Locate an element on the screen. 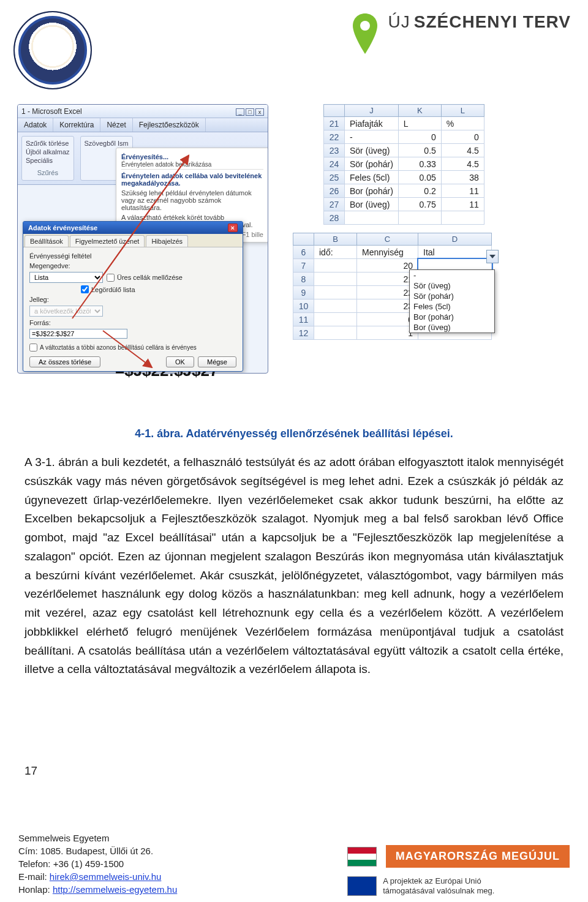 The image size is (588, 902). ribbon-item: Újból alkalmaz is located at coordinates (48, 152).